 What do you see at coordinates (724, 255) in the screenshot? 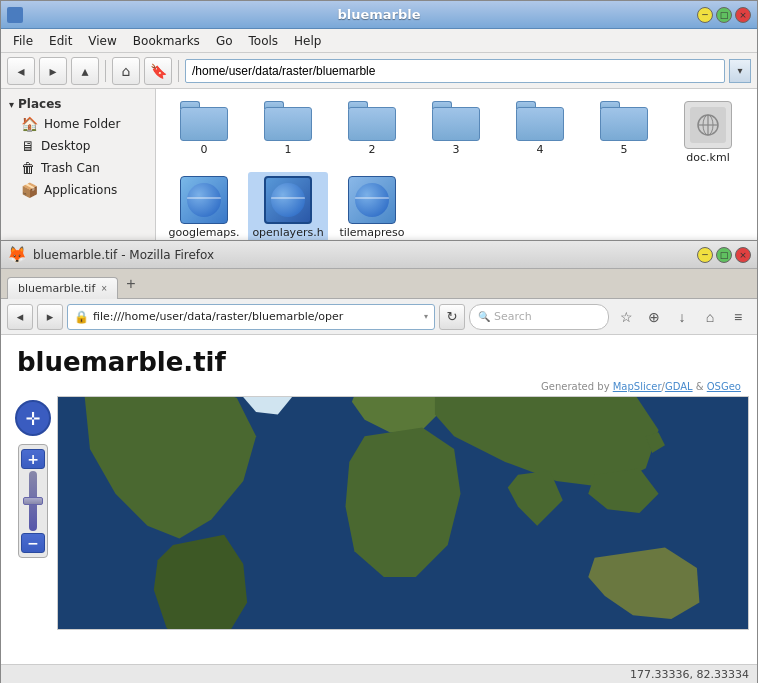
I see `ff-maximize-button: □` at bounding box center [724, 255].